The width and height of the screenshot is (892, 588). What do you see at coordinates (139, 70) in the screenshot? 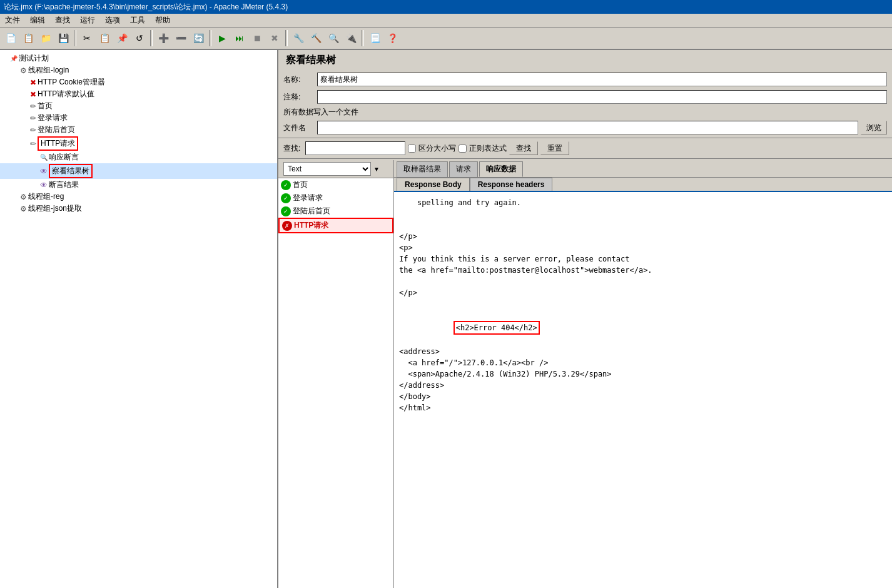
I see `tree-item-thread-login: ⚙ 线程组-login` at bounding box center [139, 70].